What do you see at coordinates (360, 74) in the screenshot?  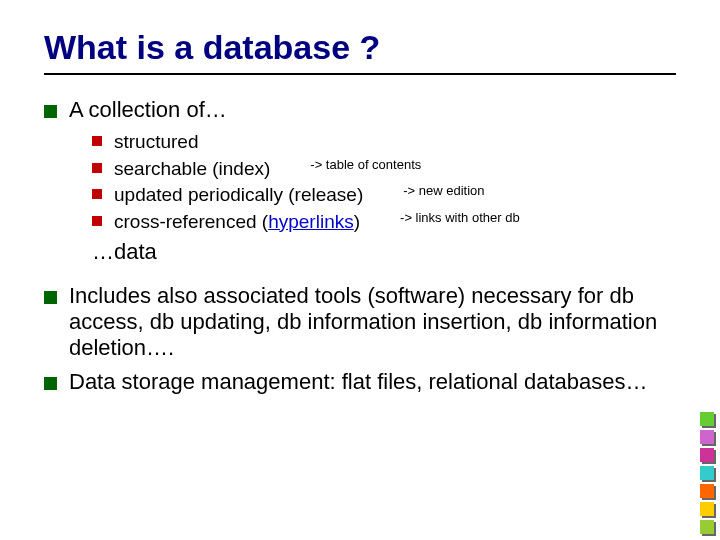 I see `title-underline` at bounding box center [360, 74].